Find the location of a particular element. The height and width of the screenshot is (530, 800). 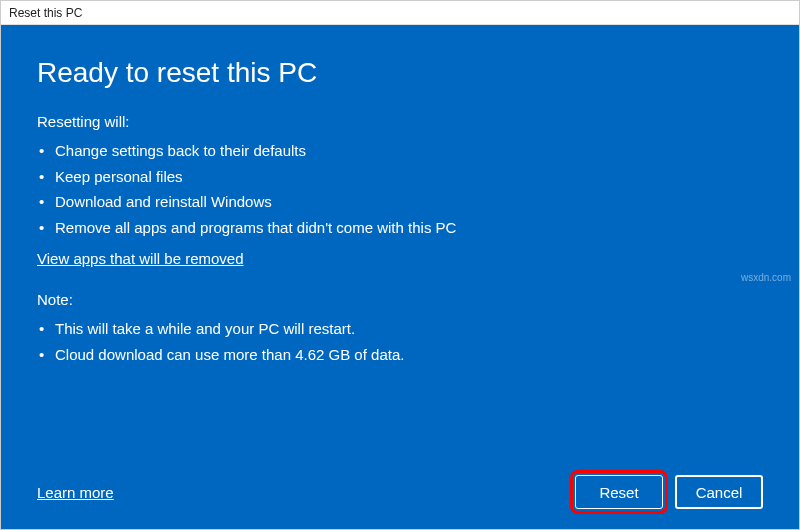

list-item: Remove all apps and programs that didn't… is located at coordinates (400, 228).